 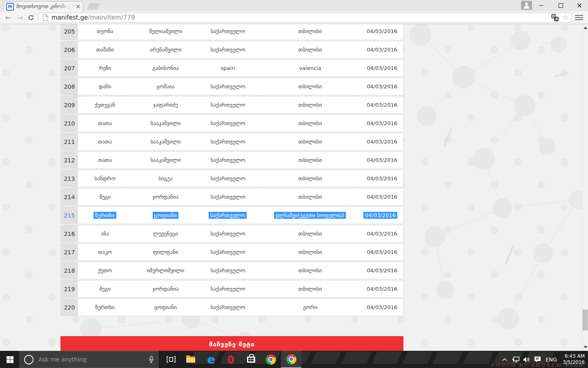 I want to click on notification-icon, so click(x=537, y=359).